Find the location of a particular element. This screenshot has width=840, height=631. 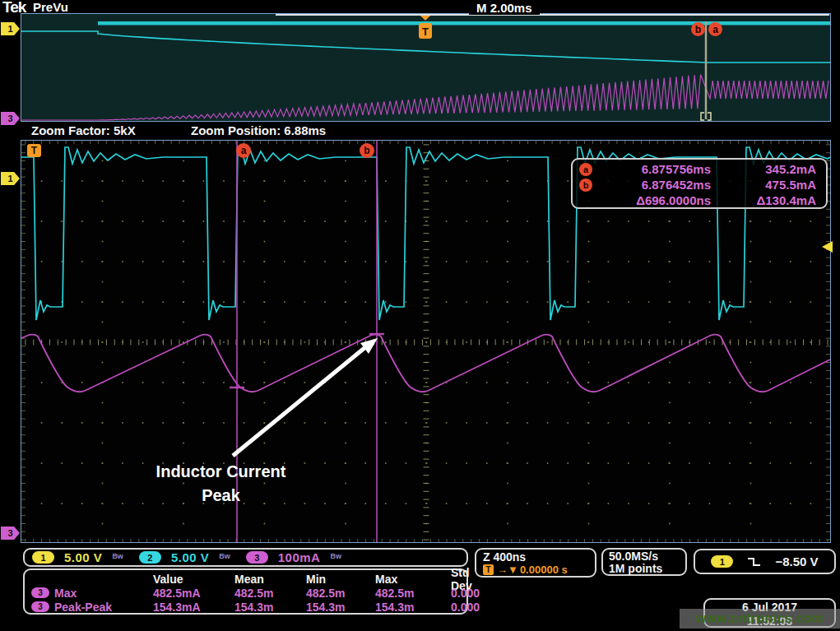

channel1-readout: 1 5.00 V Bw is located at coordinates (77, 558).